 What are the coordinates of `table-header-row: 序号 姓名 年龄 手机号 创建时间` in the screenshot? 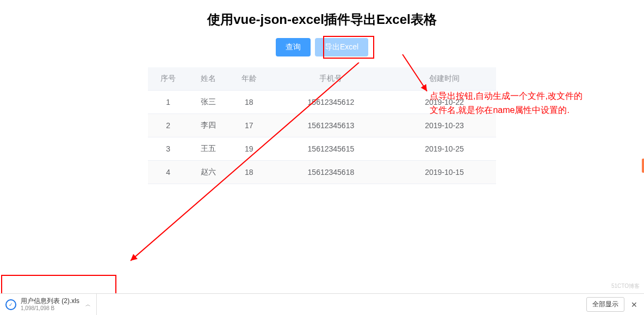 It's located at (322, 79).